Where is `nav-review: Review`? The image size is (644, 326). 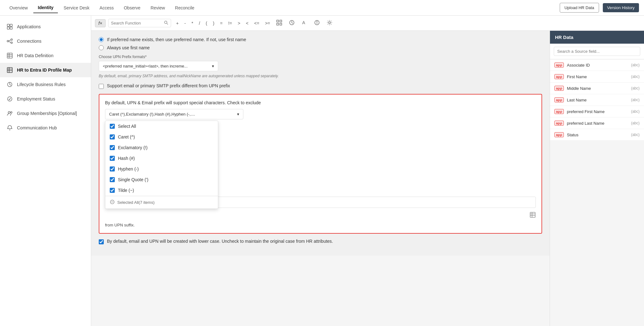 nav-review: Review is located at coordinates (158, 8).